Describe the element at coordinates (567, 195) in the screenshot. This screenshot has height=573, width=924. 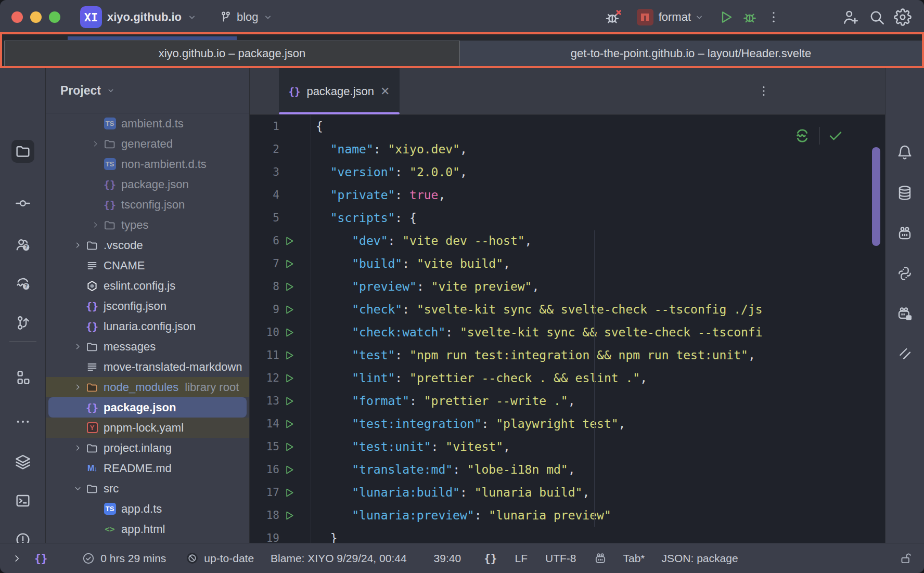
I see `code-line-4: 4 "private": true,` at that location.